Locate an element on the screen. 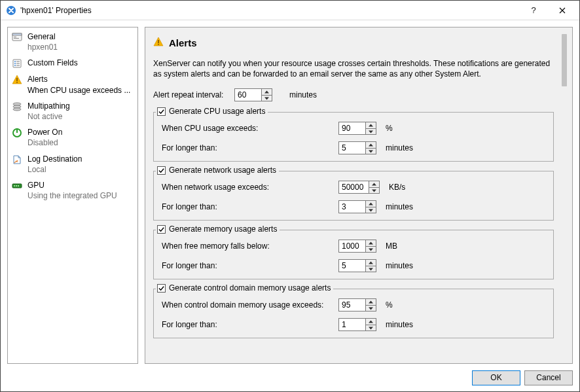 The height and width of the screenshot is (392, 580). field-unit: minutes is located at coordinates (399, 207).